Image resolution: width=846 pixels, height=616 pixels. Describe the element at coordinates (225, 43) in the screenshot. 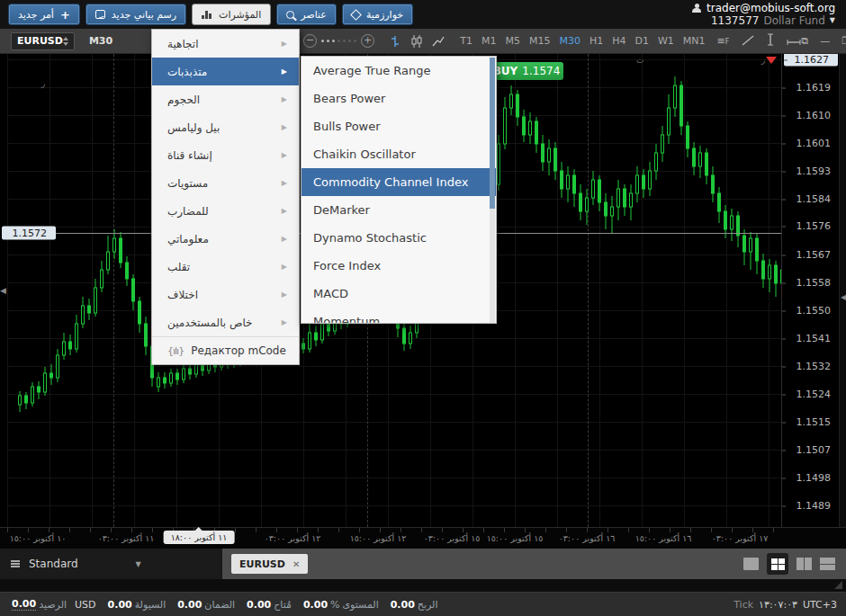

I see `indicators-menu-item: اتجاهية ▶` at that location.